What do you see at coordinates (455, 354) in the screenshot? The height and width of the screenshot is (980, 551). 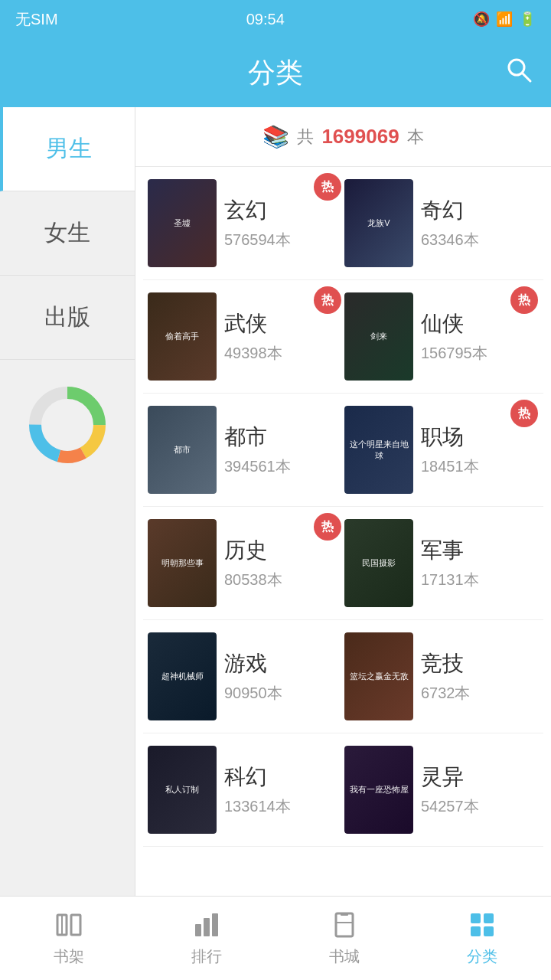 I see `category-count: 156795本` at bounding box center [455, 354].